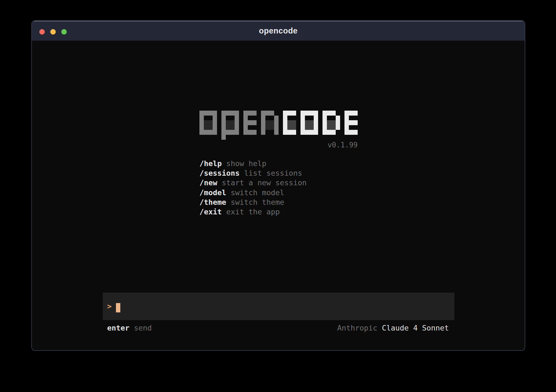 The height and width of the screenshot is (392, 556). I want to click on logo-letter-n, so click(270, 123).